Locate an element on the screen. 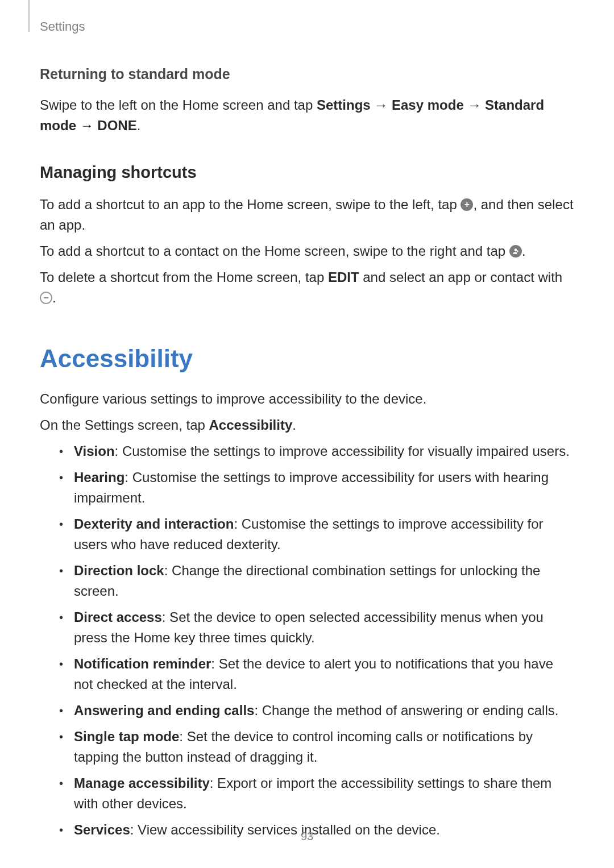 The width and height of the screenshot is (614, 868). page-number: 93 is located at coordinates (307, 837).